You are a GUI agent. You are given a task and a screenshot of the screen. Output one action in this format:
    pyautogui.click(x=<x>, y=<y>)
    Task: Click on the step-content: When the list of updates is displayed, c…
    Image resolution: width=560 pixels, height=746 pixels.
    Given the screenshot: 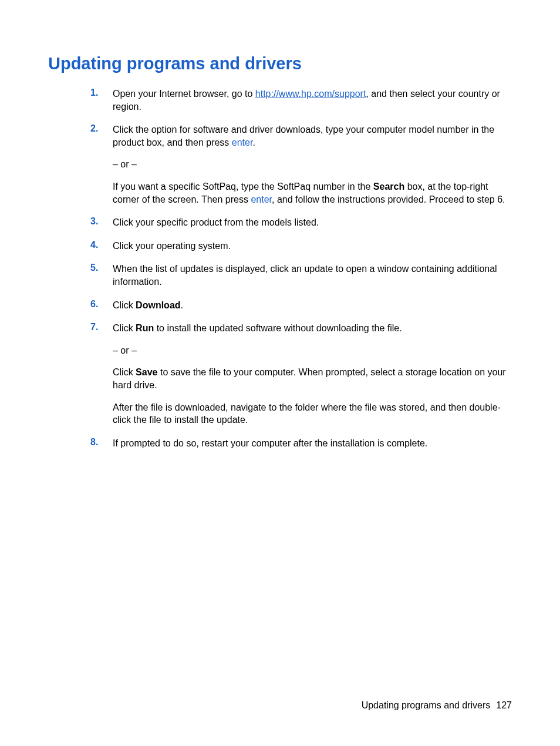 What is the action you would take?
    pyautogui.click(x=312, y=275)
    